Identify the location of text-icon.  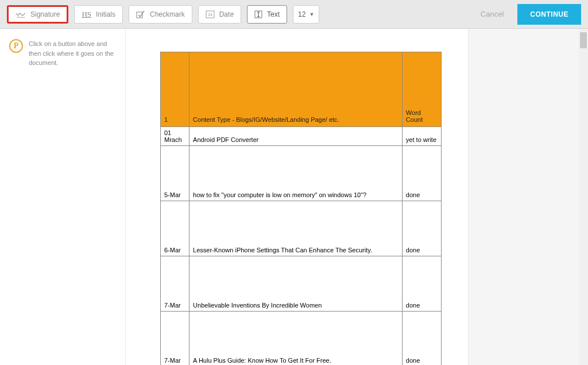
(258, 14).